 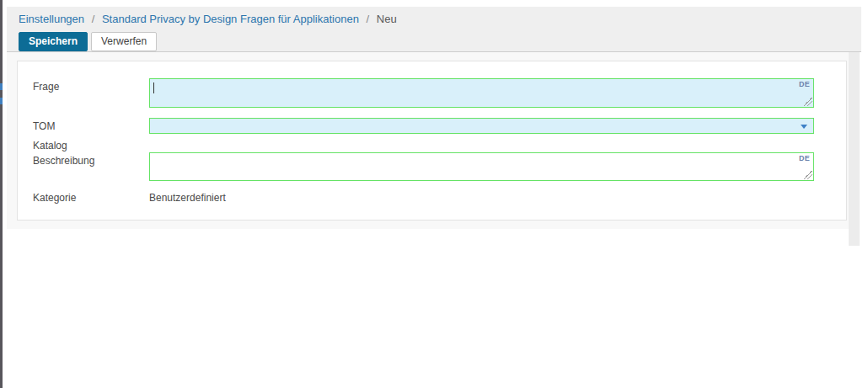 I want to click on field-tom, so click(x=482, y=126).